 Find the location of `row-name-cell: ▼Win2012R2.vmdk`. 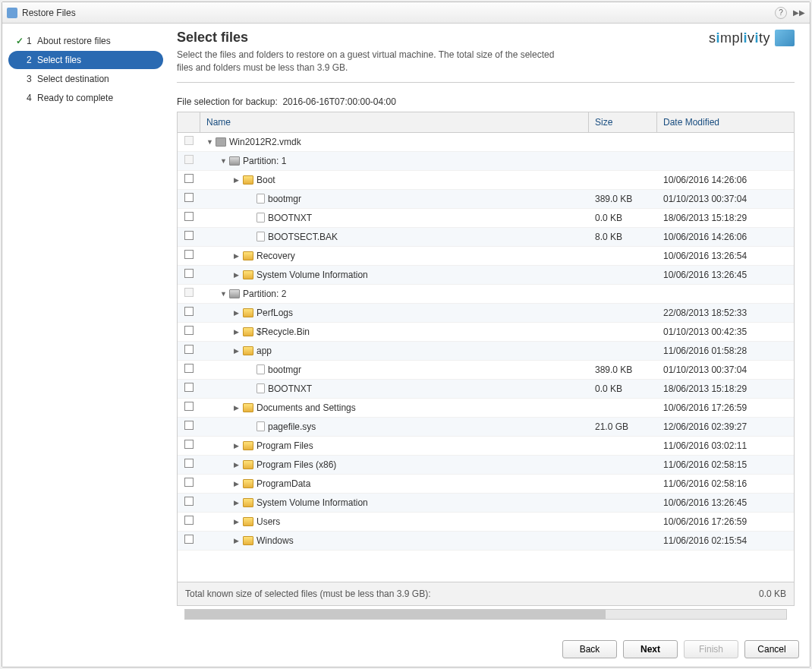

row-name-cell: ▼Win2012R2.vmdk is located at coordinates (395, 142).